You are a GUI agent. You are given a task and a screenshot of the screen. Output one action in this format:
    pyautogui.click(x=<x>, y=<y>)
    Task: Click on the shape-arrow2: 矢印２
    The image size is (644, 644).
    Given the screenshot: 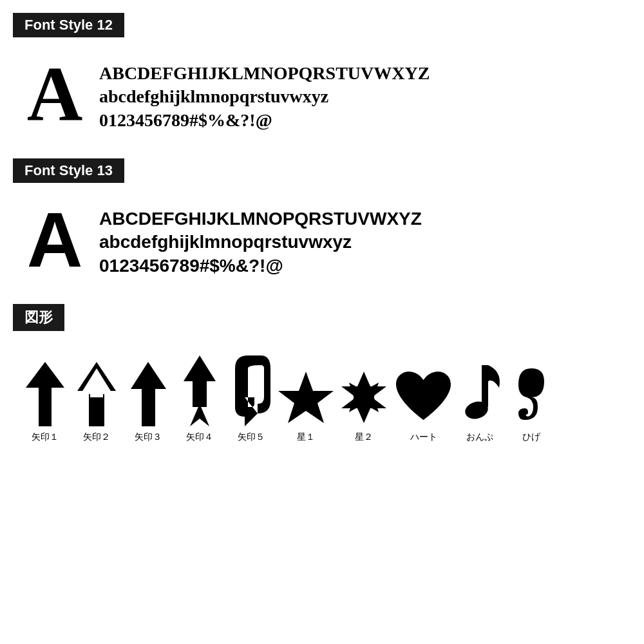 What is the action you would take?
    pyautogui.click(x=97, y=402)
    